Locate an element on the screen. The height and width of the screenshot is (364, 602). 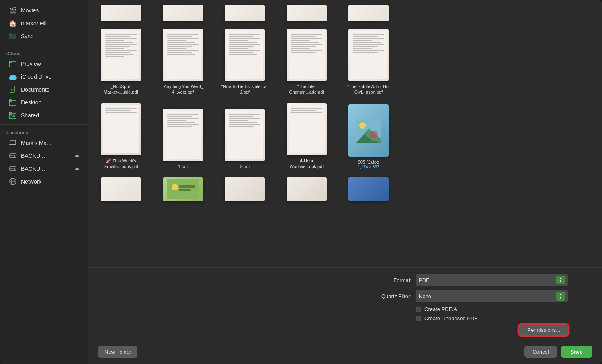
pdfa-checkbox-wrapper: Create PDF/A is located at coordinates (492, 309).